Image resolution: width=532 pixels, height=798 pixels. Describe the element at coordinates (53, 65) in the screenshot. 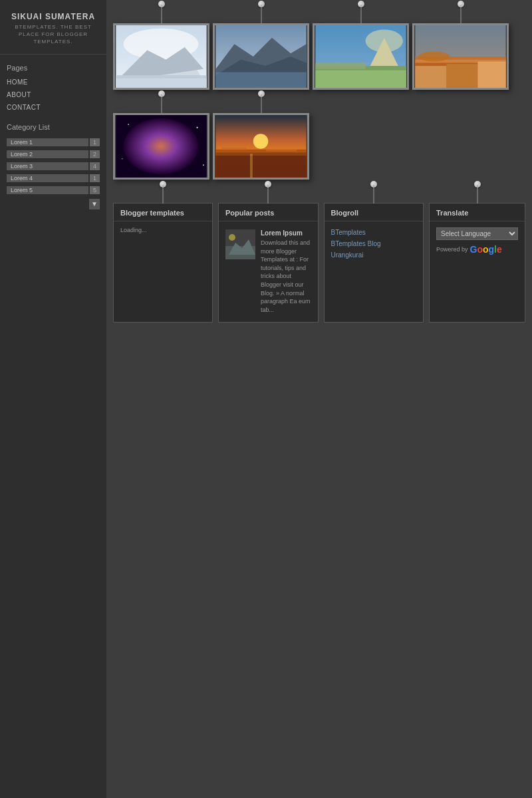

I see `pages-heading: Pages` at that location.